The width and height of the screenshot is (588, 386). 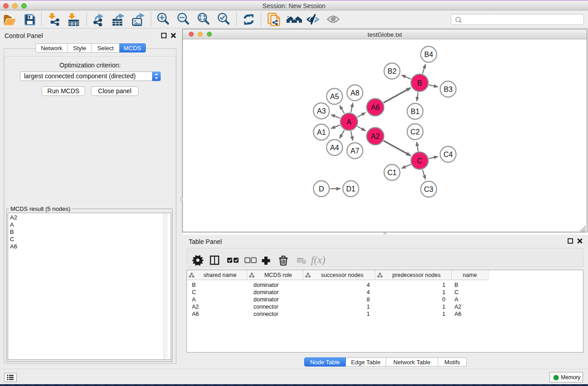 What do you see at coordinates (420, 83) in the screenshot?
I see `svg-text: B` at bounding box center [420, 83].